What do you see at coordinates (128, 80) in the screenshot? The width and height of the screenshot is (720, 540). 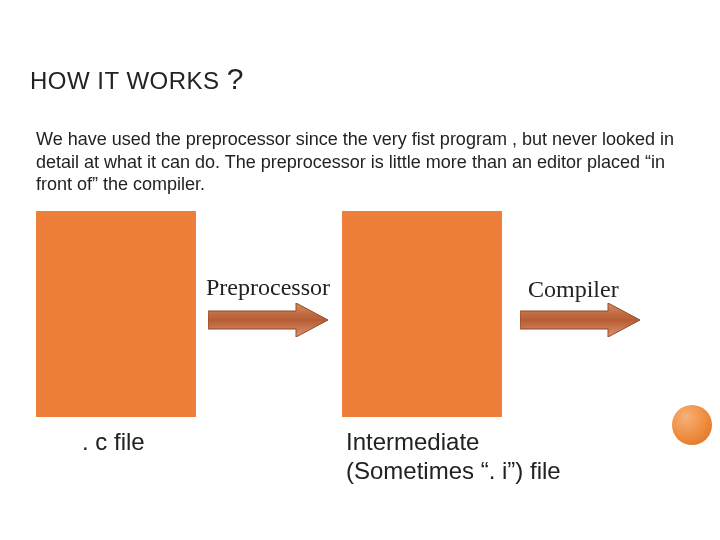 I see `title-text: HOW IT WORKS` at bounding box center [128, 80].